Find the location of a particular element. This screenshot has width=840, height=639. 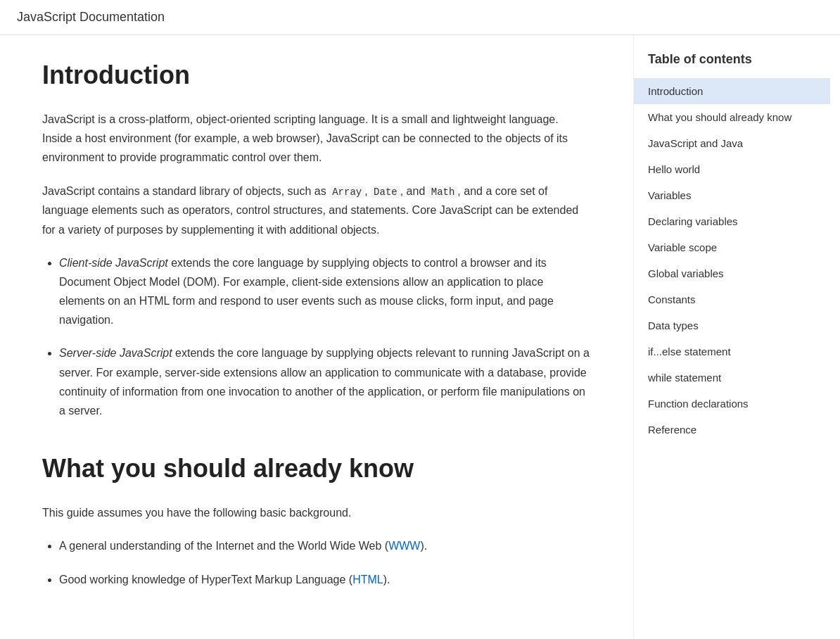

toc-variable-scope: Variable scope is located at coordinates (732, 248).